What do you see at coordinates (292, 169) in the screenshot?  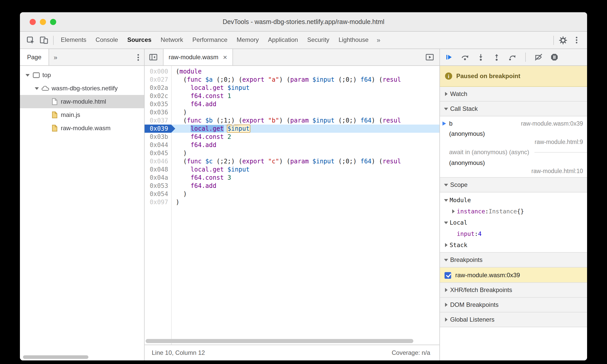 I see `code-line: 0x048 local.get $input` at bounding box center [292, 169].